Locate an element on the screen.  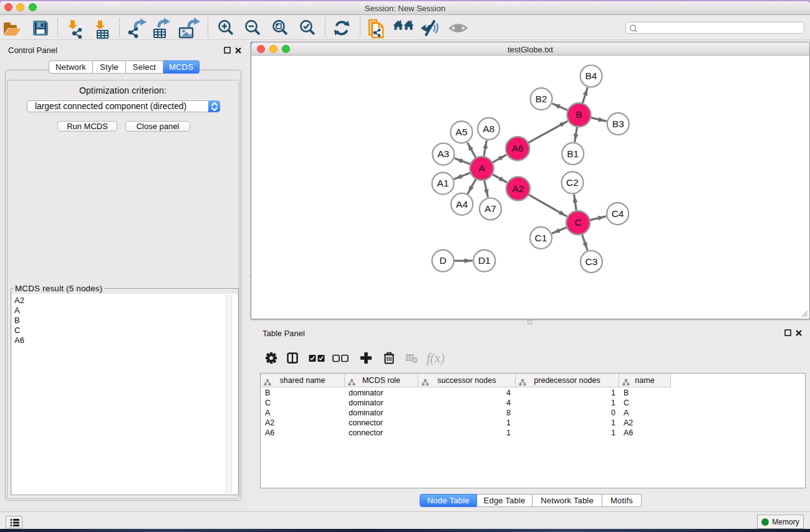
svg-text: C is located at coordinates (577, 222).